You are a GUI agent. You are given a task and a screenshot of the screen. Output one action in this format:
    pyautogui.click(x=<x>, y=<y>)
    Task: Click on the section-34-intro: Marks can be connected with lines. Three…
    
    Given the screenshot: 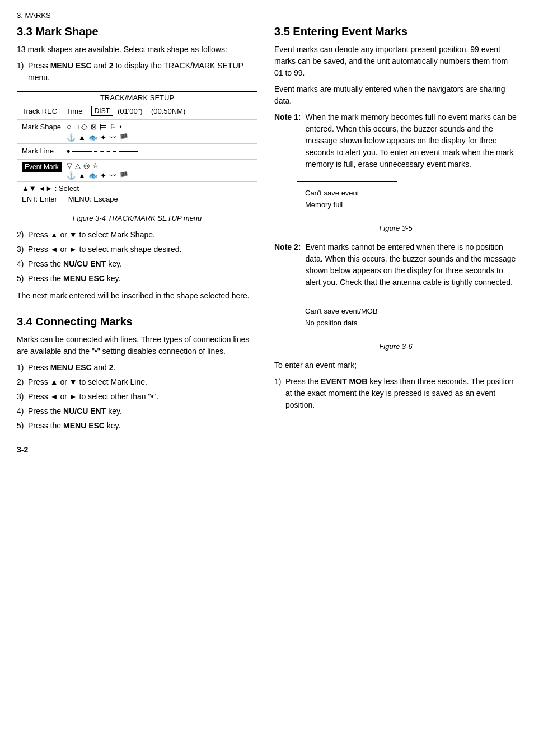 What is the action you would take?
    pyautogui.click(x=137, y=346)
    